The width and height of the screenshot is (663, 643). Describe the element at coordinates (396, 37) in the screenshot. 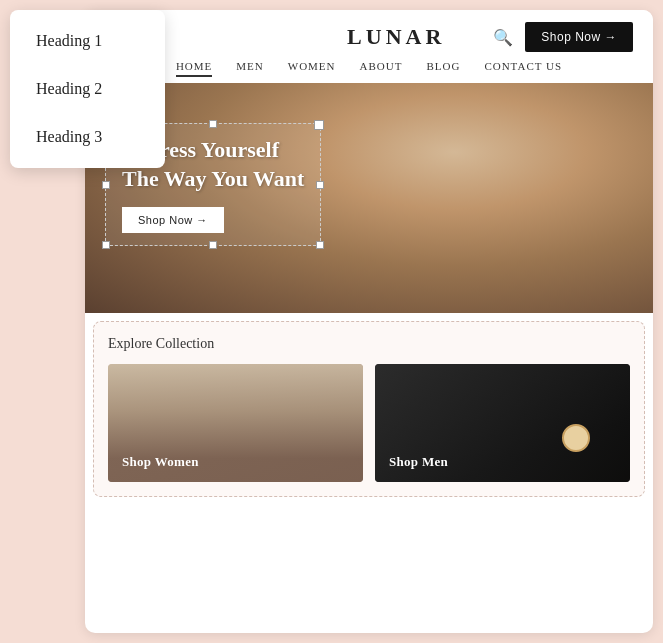

I see `site-logo: LUNAR` at that location.